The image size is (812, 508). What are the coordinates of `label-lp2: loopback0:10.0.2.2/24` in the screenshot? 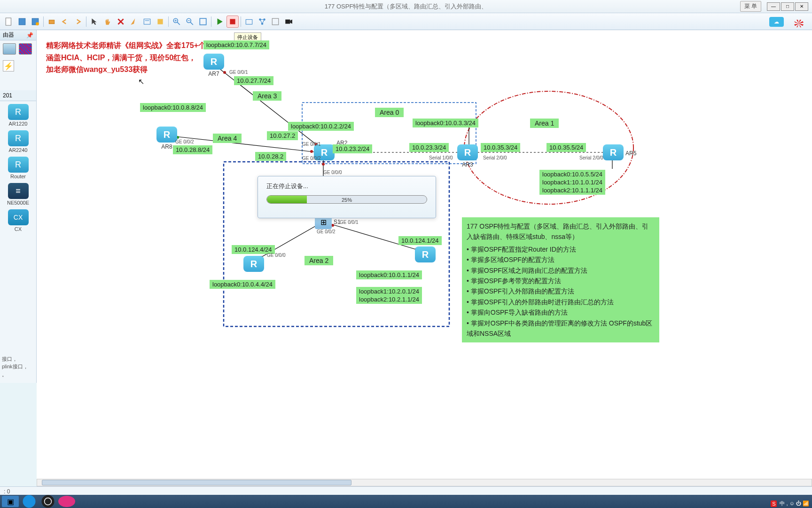 It's located at (321, 126).